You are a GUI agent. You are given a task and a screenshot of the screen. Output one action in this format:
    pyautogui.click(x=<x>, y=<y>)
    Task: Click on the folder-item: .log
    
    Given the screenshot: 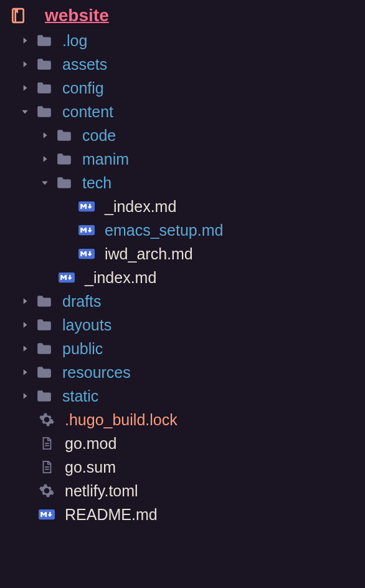 What is the action you would take?
    pyautogui.click(x=183, y=41)
    